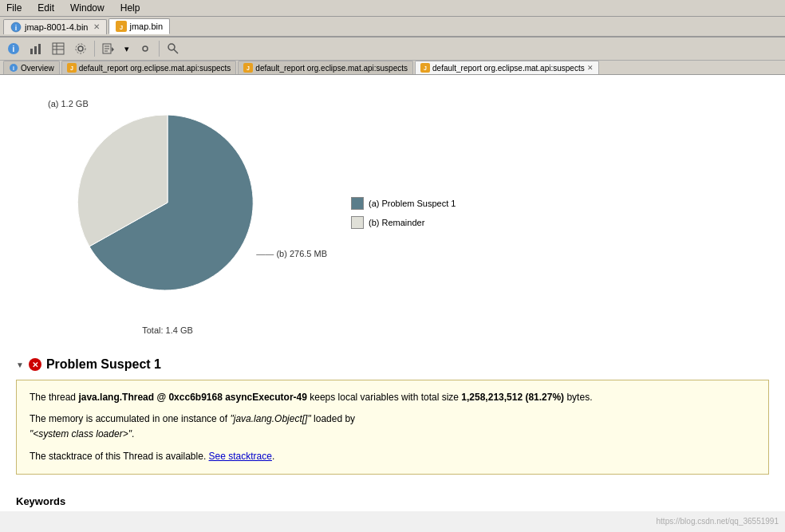 This screenshot has height=532, width=785. Describe the element at coordinates (108, 49) in the screenshot. I see `nav-icon` at that location.